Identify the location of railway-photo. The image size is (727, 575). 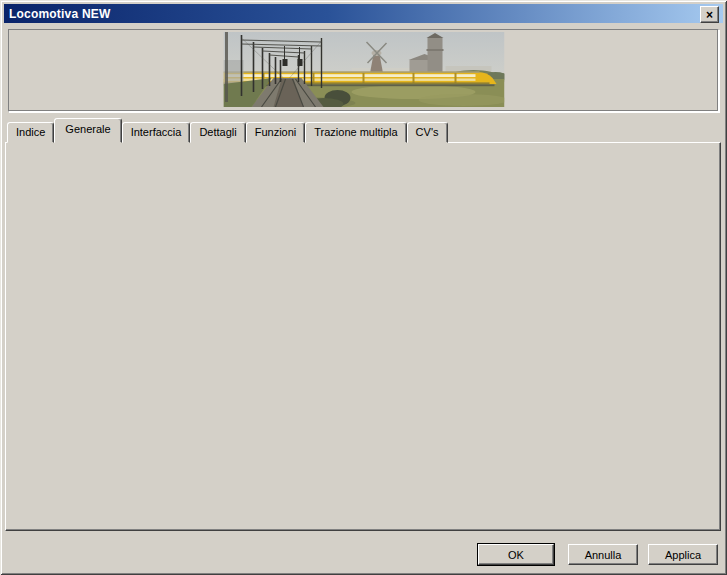
(364, 70).